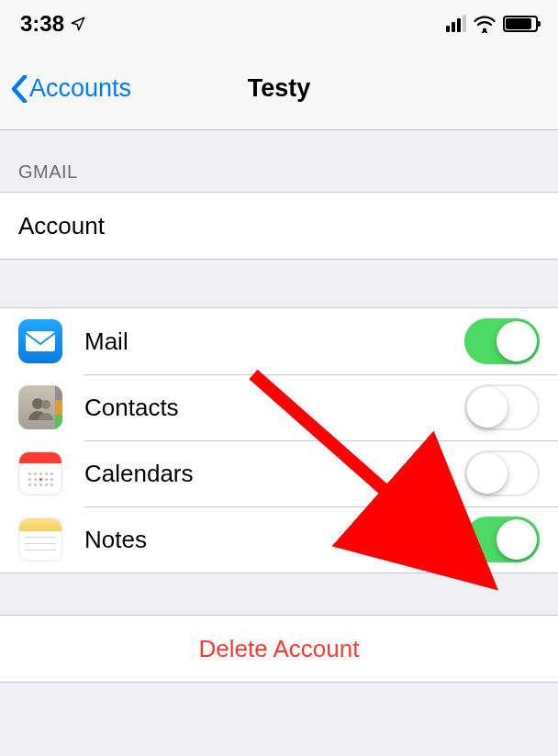 The image size is (558, 756). I want to click on delete-account-button: Delete Account, so click(279, 649).